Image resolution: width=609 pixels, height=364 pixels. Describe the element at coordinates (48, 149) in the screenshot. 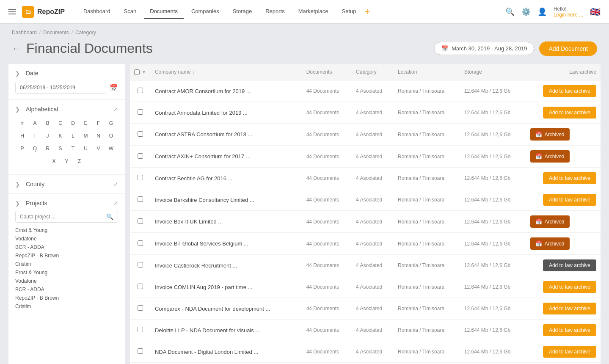

I see `alpha-btn-r: R` at that location.